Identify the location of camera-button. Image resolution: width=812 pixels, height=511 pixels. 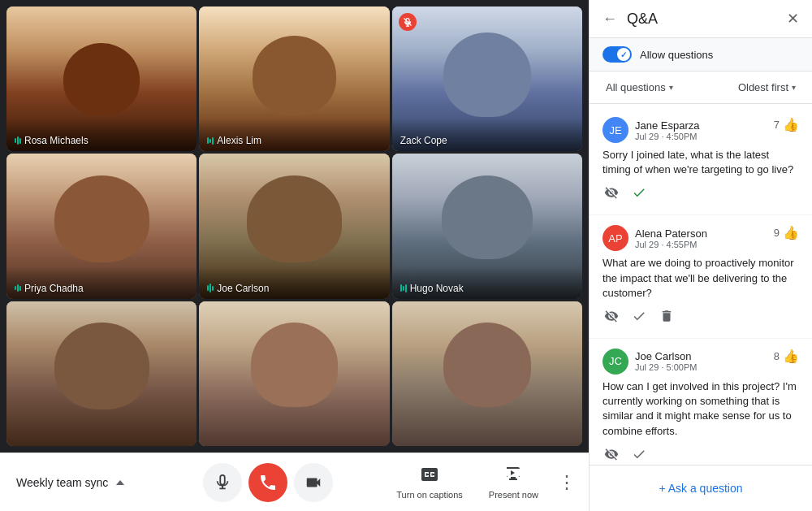
(313, 483).